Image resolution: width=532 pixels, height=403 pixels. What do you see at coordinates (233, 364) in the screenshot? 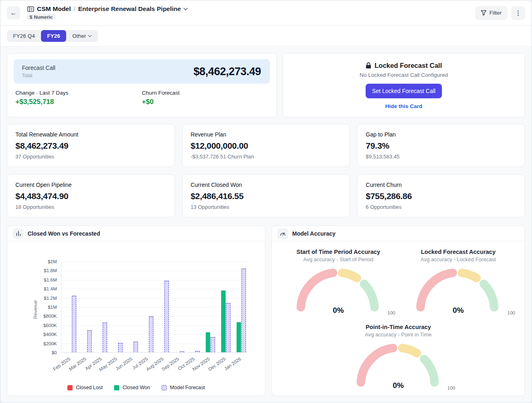
I see `x-tick-label: Jan 2026` at bounding box center [233, 364].